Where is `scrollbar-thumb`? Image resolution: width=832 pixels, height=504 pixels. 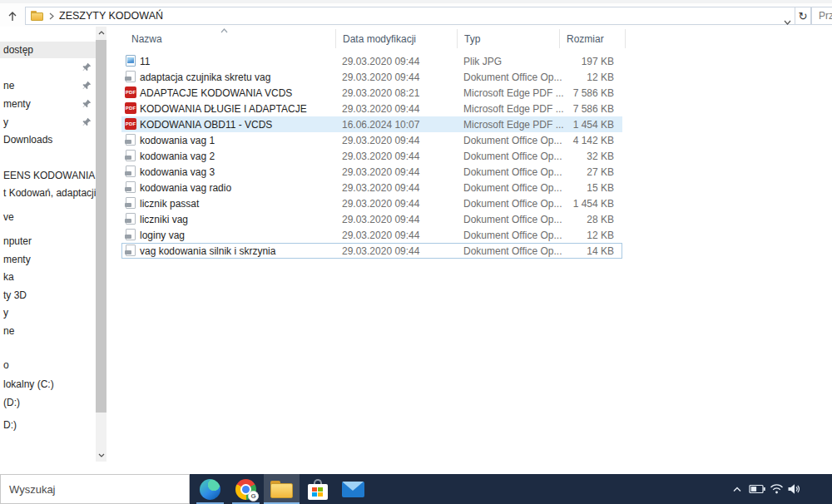 scrollbar-thumb is located at coordinates (102, 226).